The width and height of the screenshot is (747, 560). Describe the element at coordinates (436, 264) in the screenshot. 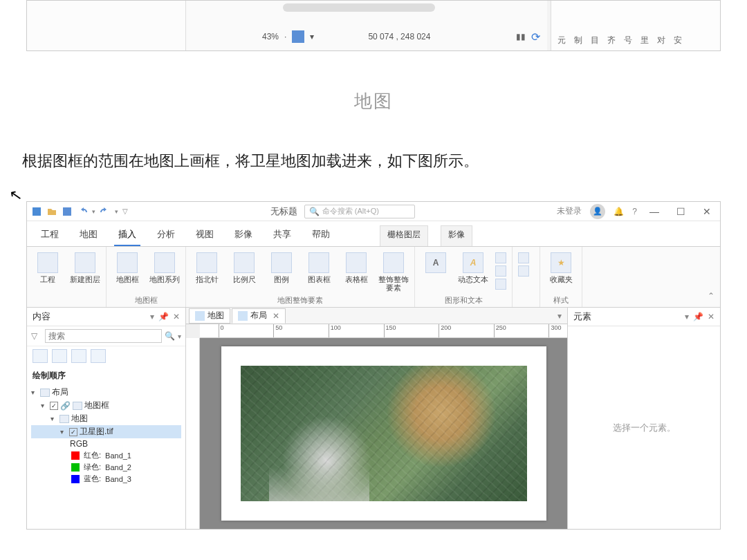

I see `btn-text-style: A` at that location.